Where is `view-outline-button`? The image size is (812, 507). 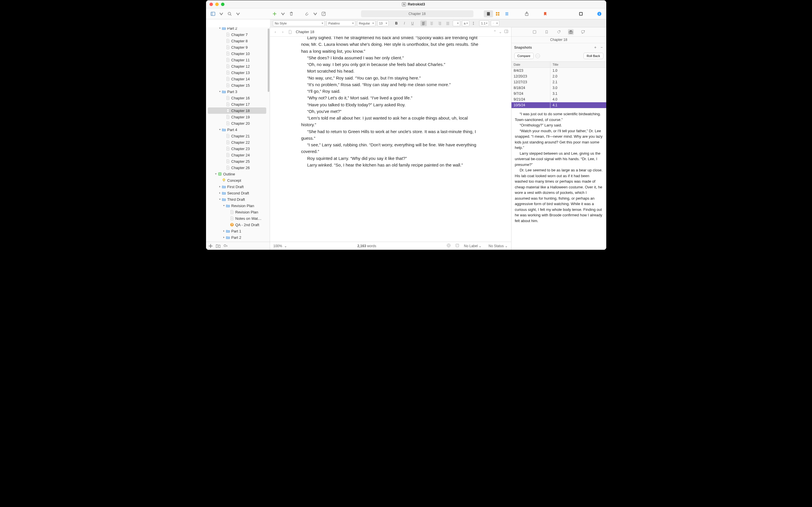 view-outline-button is located at coordinates (507, 14).